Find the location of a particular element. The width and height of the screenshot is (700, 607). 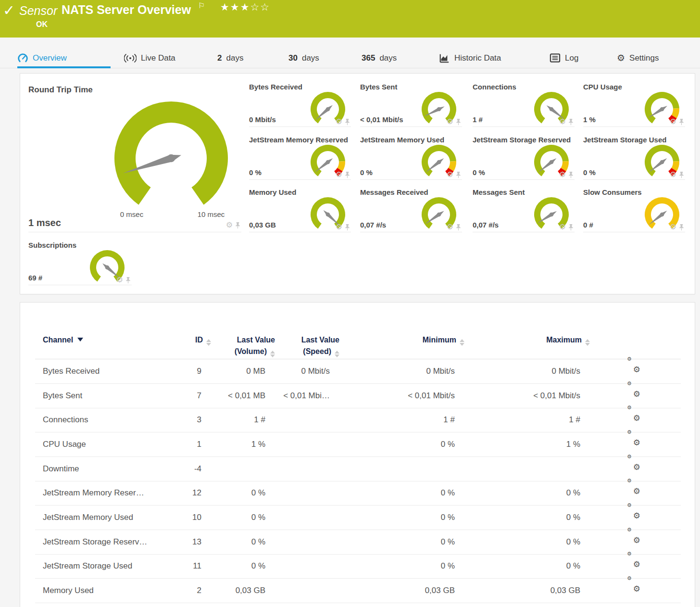

table-row: JetStream Memory Reser…120 %0 %0 %⚙⚙ is located at coordinates (358, 493).